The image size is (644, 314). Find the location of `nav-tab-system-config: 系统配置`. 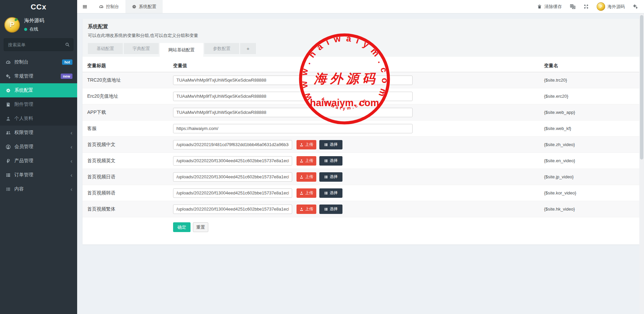

nav-tab-system-config: 系统配置 is located at coordinates (144, 7).